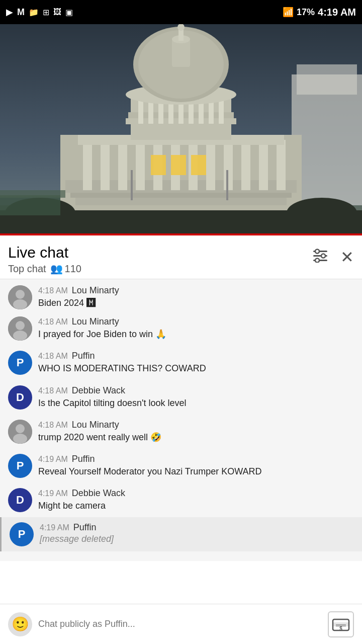  What do you see at coordinates (39, 12) in the screenshot?
I see `status-bar-left: ▶ M 📁 ⊞ 🖼 ▣` at bounding box center [39, 12].